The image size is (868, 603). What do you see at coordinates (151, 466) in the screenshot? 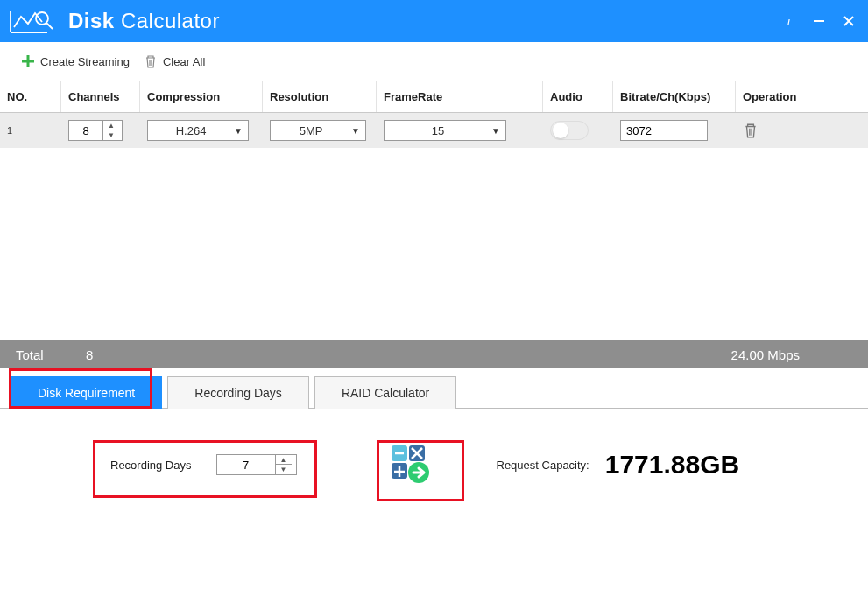
I see `recording-days-label: Recording Days` at bounding box center [151, 466].